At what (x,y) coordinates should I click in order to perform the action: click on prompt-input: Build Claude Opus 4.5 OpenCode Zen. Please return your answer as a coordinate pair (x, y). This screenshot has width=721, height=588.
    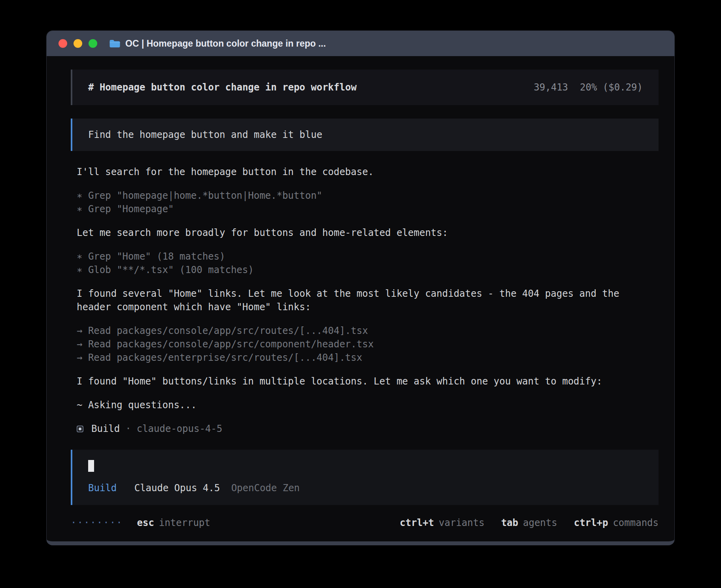
    Looking at the image, I should click on (364, 477).